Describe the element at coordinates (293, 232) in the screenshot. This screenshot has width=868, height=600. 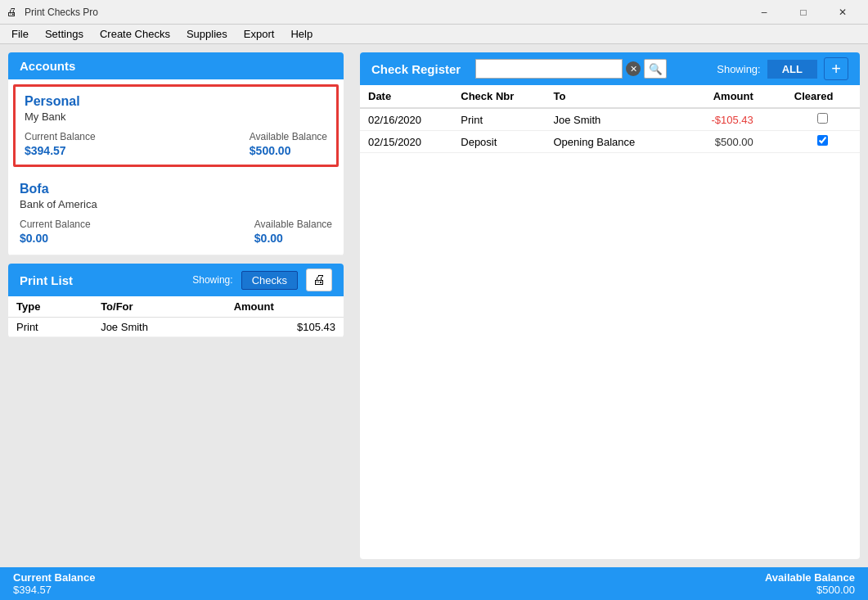
I see `available-balance-group-bofa: Available Balance $0.00` at that location.